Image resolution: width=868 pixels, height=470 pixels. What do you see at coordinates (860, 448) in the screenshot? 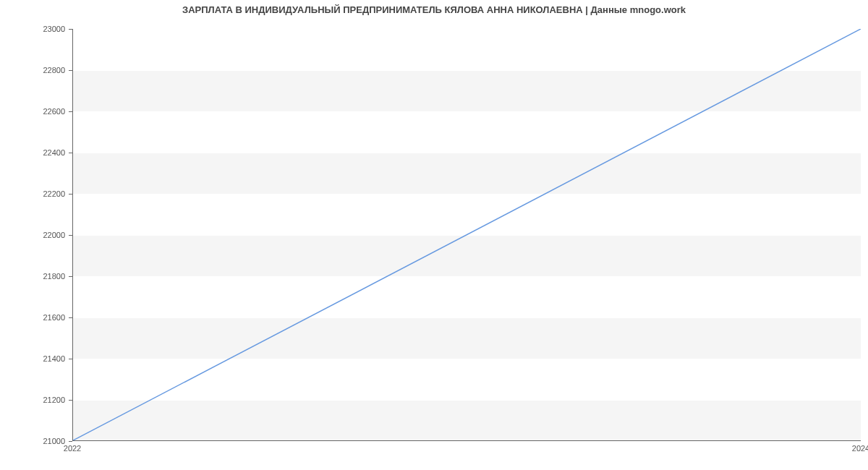
I see `x-tick-label: 2024` at bounding box center [860, 448].